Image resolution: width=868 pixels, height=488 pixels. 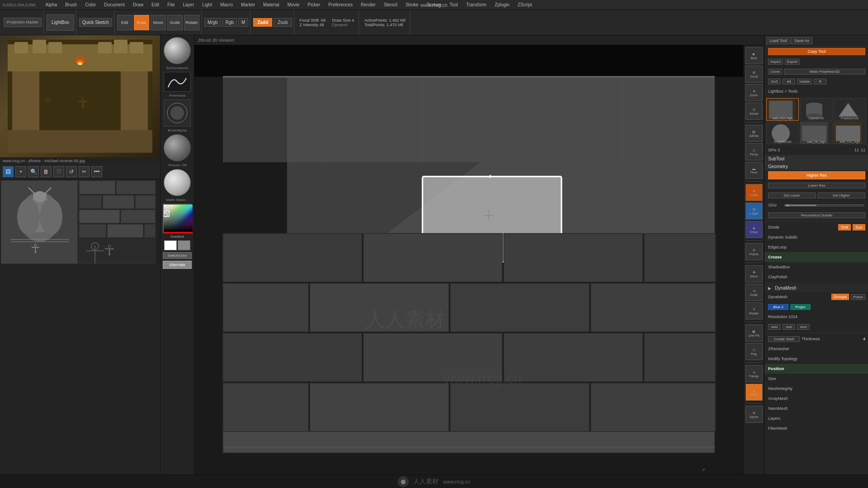 What do you see at coordinates (177, 82) in the screenshot?
I see `brush-stroke-preview` at bounding box center [177, 82].